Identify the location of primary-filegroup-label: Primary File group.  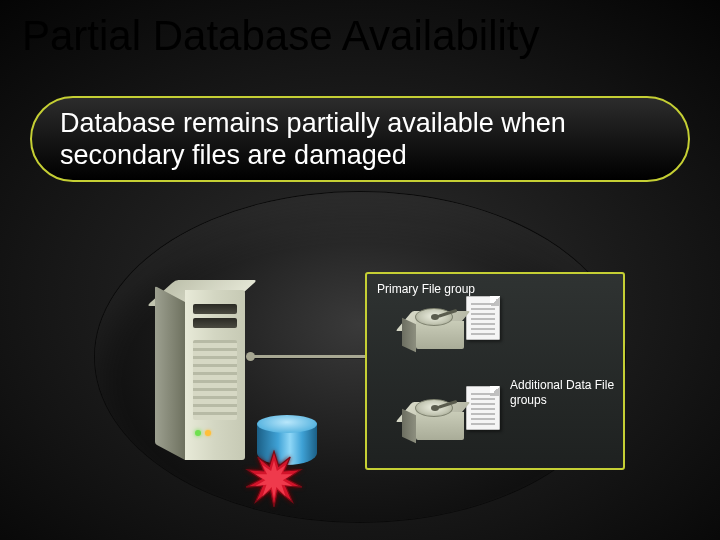
(495, 289).